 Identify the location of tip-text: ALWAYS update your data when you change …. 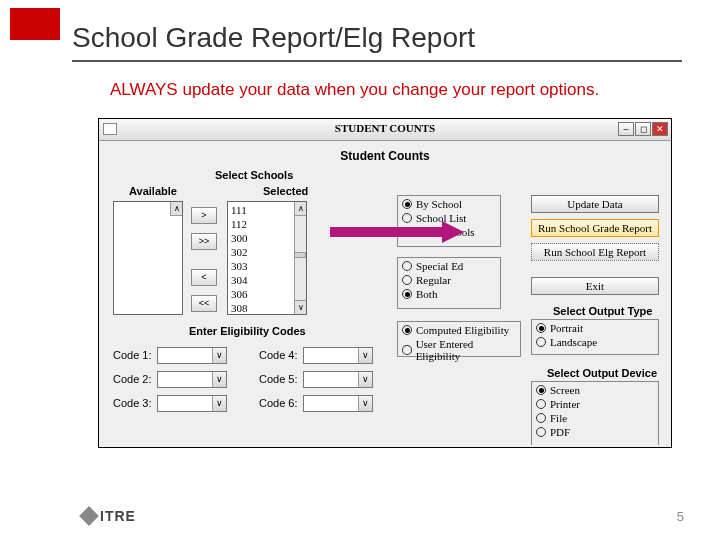
(354, 90).